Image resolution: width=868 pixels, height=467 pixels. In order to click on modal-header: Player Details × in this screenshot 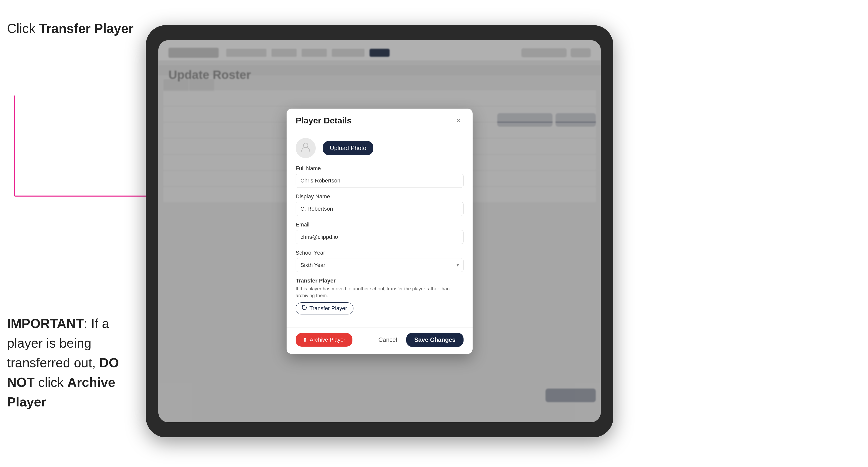, I will do `click(379, 120)`.